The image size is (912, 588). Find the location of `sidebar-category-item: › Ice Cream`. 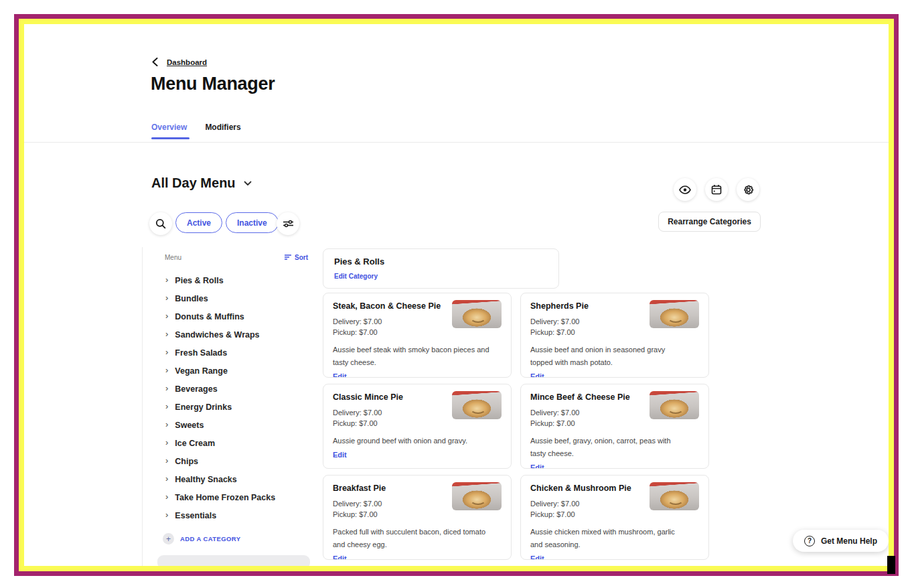

sidebar-category-item: › Ice Cream is located at coordinates (229, 443).